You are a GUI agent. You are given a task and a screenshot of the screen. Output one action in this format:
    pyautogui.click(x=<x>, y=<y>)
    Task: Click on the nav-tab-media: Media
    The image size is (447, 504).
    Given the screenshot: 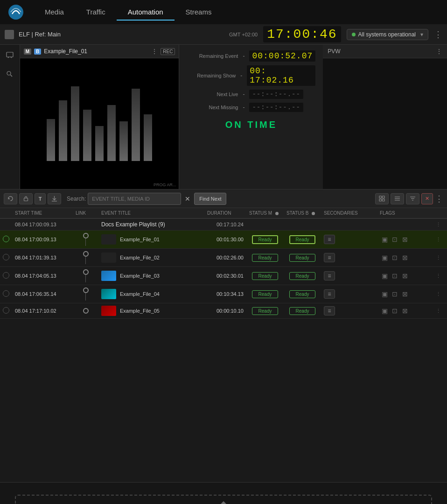 What is the action you would take?
    pyautogui.click(x=54, y=12)
    